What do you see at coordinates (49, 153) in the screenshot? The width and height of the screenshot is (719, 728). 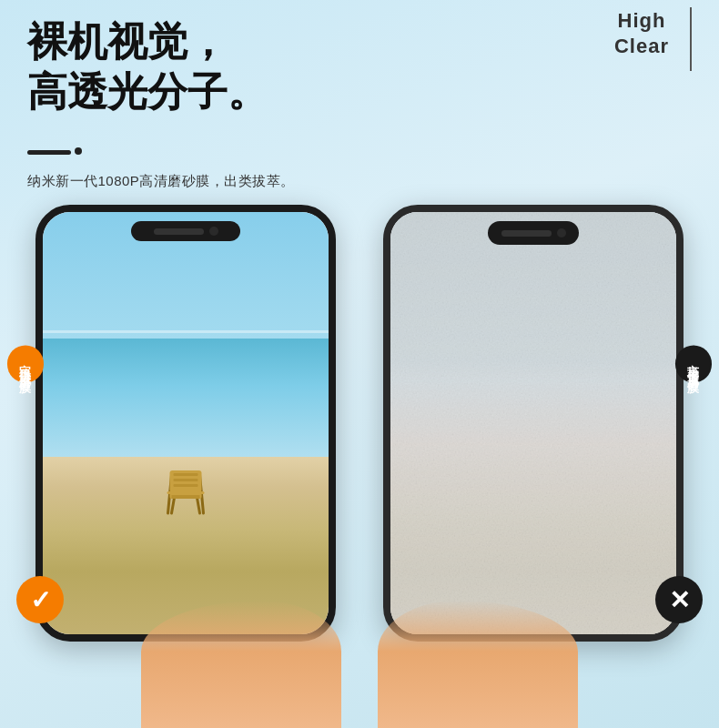 I see `dash-separator` at bounding box center [49, 153].